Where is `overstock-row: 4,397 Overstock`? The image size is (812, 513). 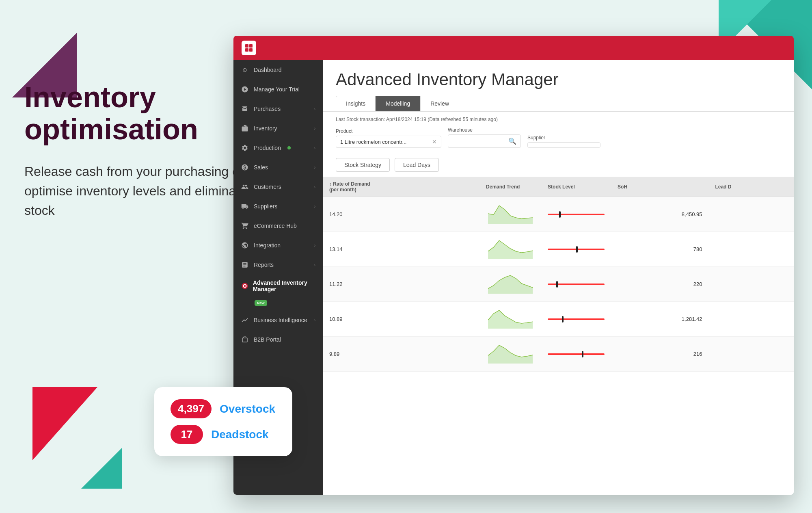 overstock-row: 4,397 Overstock is located at coordinates (223, 409).